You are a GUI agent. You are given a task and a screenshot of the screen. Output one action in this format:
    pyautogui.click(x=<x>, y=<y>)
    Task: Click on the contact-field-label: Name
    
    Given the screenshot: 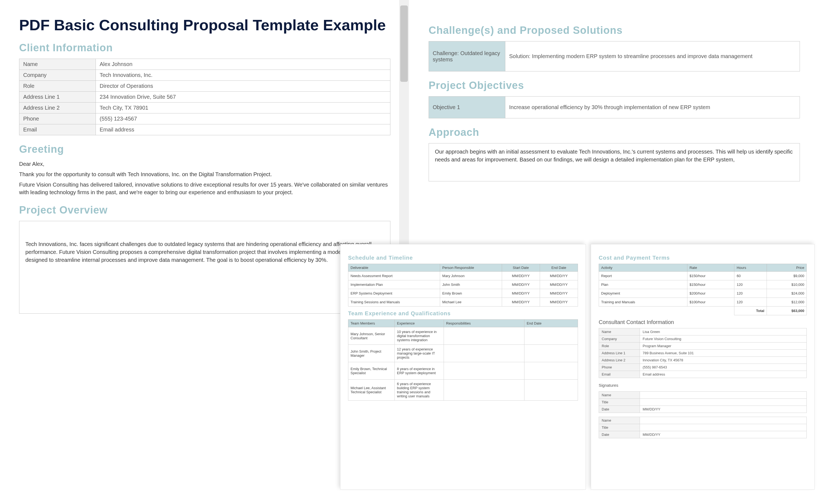 What is the action you would take?
    pyautogui.click(x=619, y=332)
    